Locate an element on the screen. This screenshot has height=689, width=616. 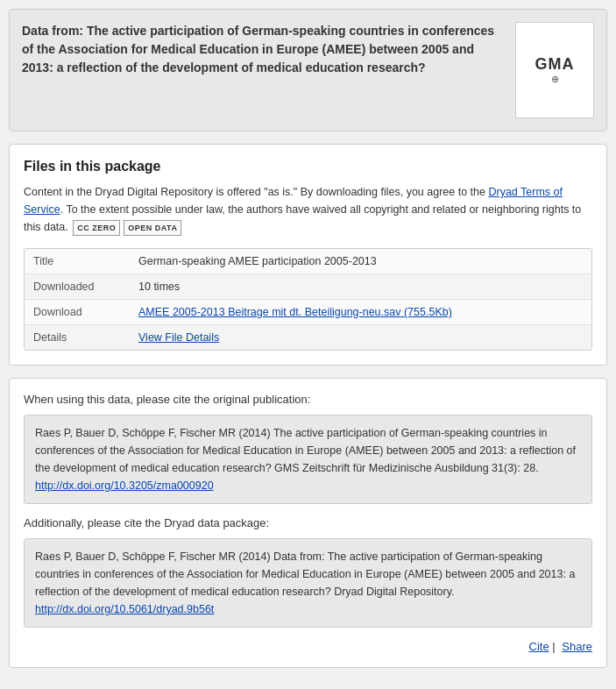
cc-zero-badge: CC ZERO is located at coordinates (96, 228).